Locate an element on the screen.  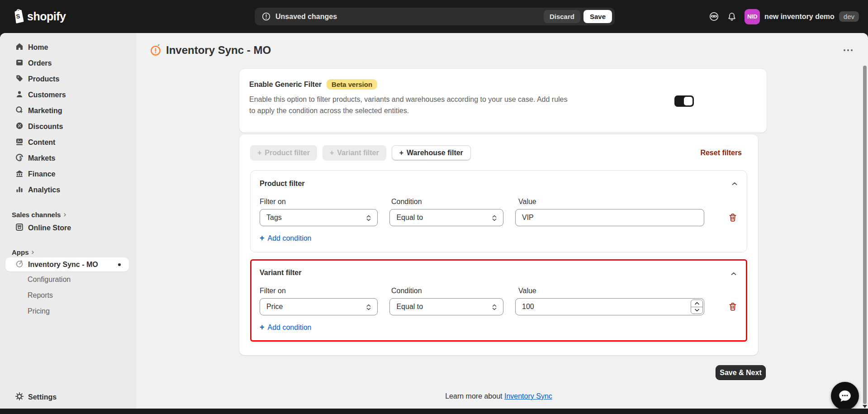
save-next-button: Save & Next is located at coordinates (741, 373).